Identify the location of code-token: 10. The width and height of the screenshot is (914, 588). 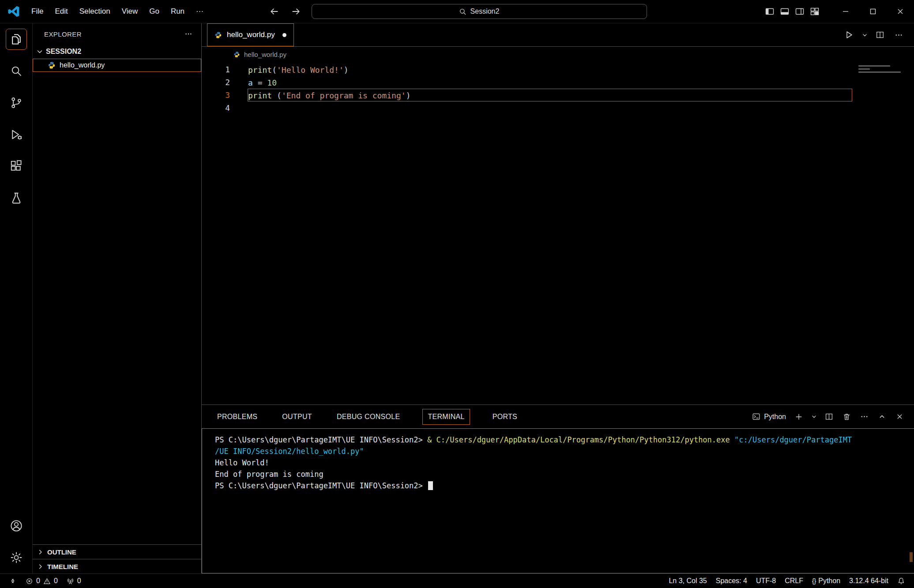
(272, 83).